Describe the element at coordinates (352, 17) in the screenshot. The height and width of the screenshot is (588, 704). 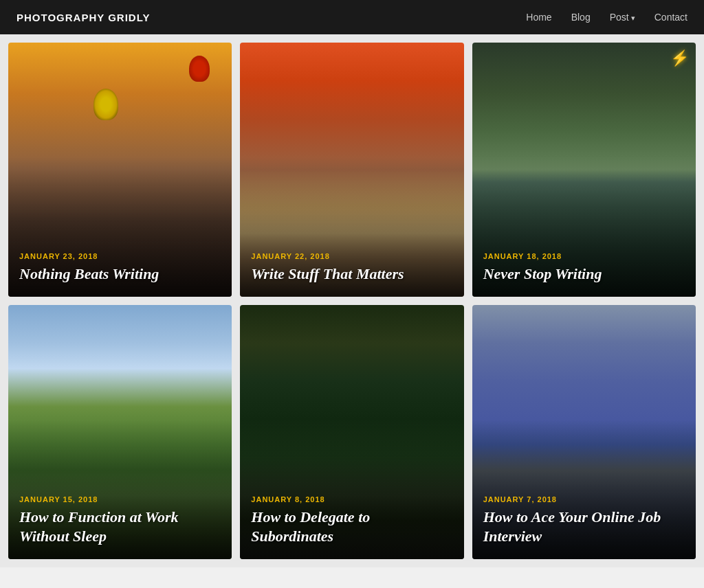
I see `main-nav: PHOTOGRAPHY GRIDLY HomeBlogPostContact` at that location.